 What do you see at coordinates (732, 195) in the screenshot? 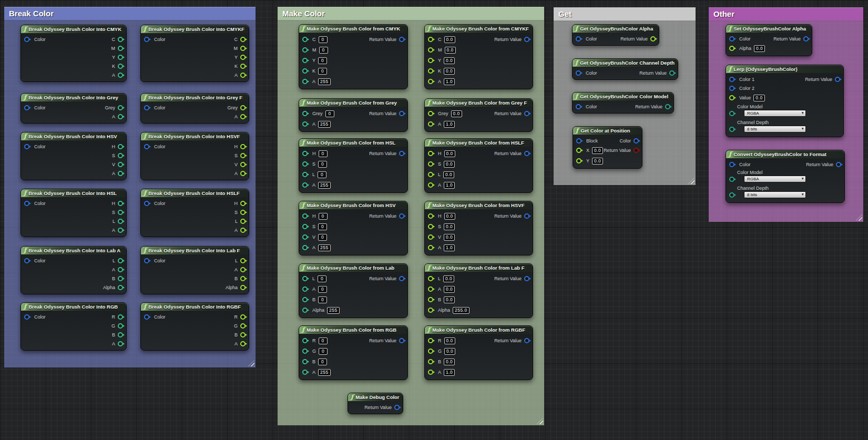
I see `in-pin-channel-depth` at bounding box center [732, 195].